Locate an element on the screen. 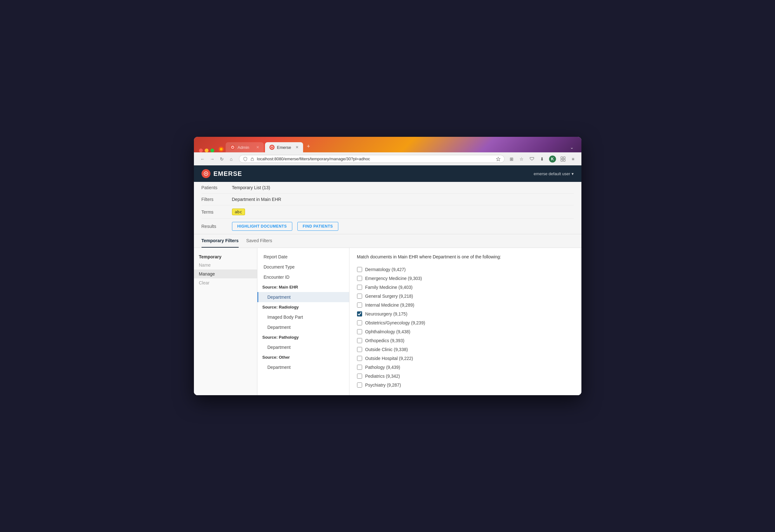 The height and width of the screenshot is (532, 775). new-tab-button: + is located at coordinates (309, 147).